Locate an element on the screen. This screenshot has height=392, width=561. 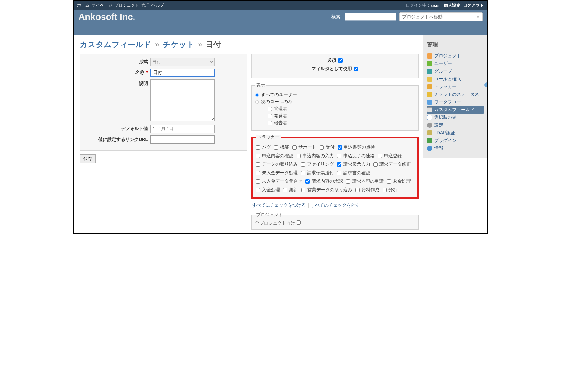
sidebar-item: ロールと権限 is located at coordinates (455, 79).